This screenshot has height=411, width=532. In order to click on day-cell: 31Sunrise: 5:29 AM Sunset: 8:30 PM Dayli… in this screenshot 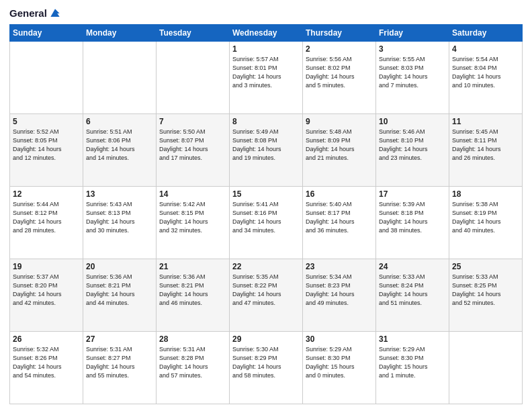, I will do `click(412, 368)`.